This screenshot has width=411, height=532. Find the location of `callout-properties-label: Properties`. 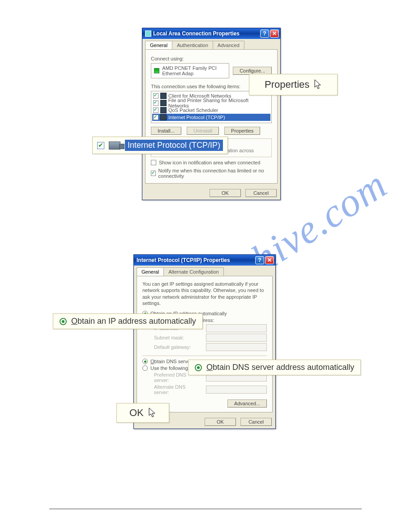

callout-properties-label: Properties is located at coordinates (287, 85).